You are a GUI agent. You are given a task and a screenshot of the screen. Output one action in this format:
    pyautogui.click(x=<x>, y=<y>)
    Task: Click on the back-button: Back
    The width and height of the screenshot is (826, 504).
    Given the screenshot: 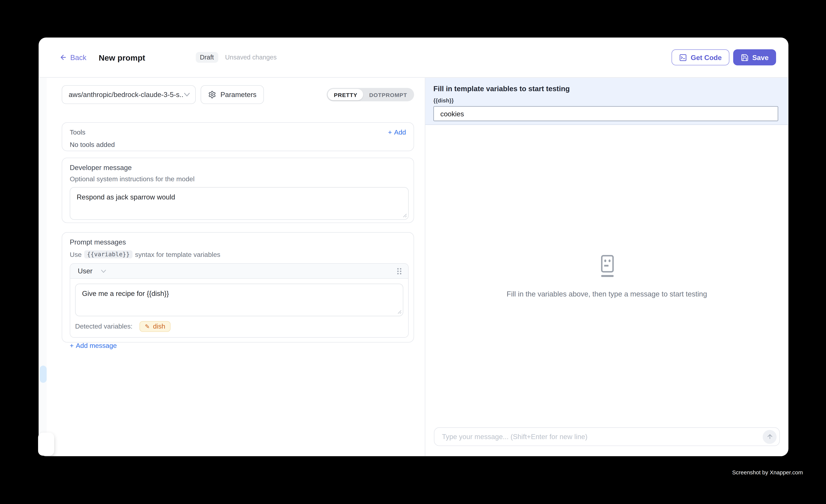 What is the action you would take?
    pyautogui.click(x=73, y=57)
    